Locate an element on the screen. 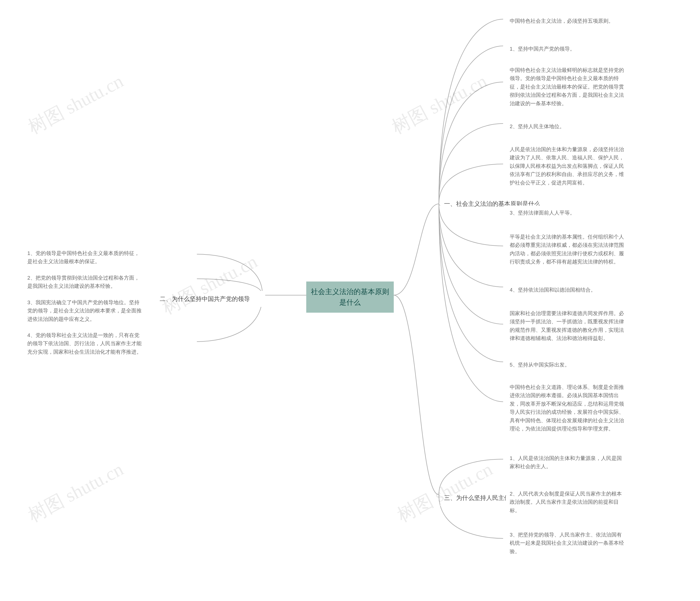  section1-item-1: 1、坚持中国共产党的领导。 is located at coordinates (568, 49).